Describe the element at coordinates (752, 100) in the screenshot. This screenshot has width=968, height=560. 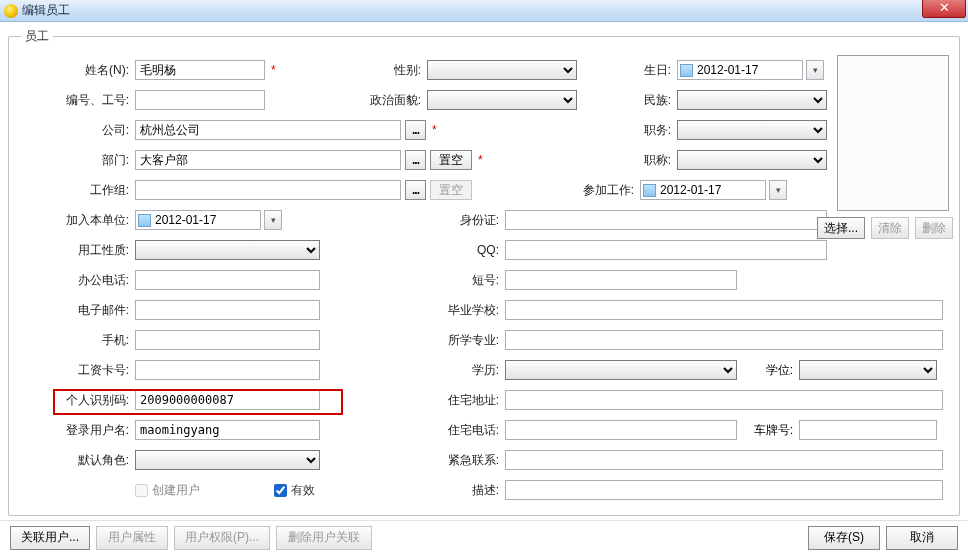
I see `nation-select` at that location.